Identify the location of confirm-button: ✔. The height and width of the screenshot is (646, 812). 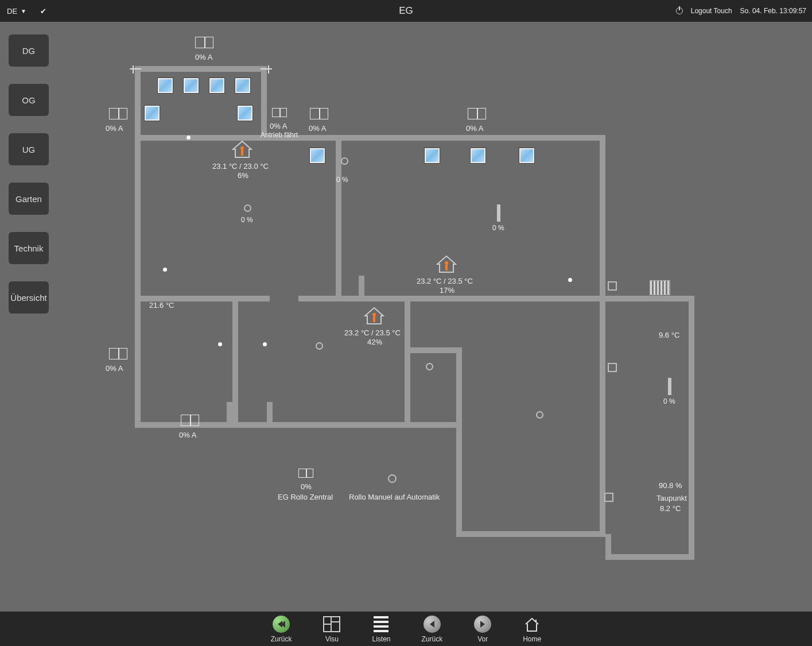
(44, 11).